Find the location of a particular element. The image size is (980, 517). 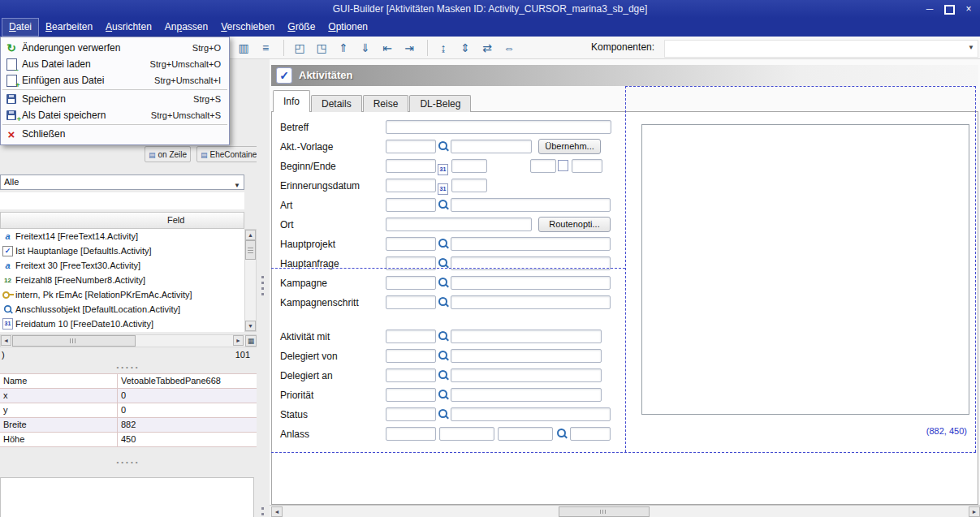

akt-vorlage-lookup-button is located at coordinates (443, 147).